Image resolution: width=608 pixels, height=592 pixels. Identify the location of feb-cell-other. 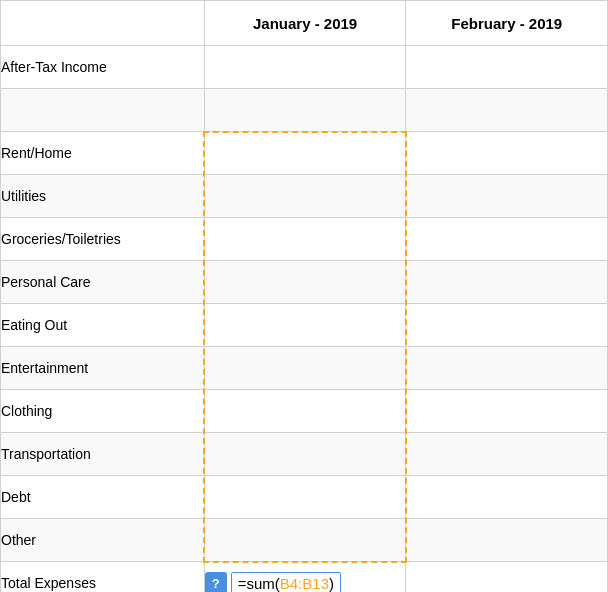
(507, 540).